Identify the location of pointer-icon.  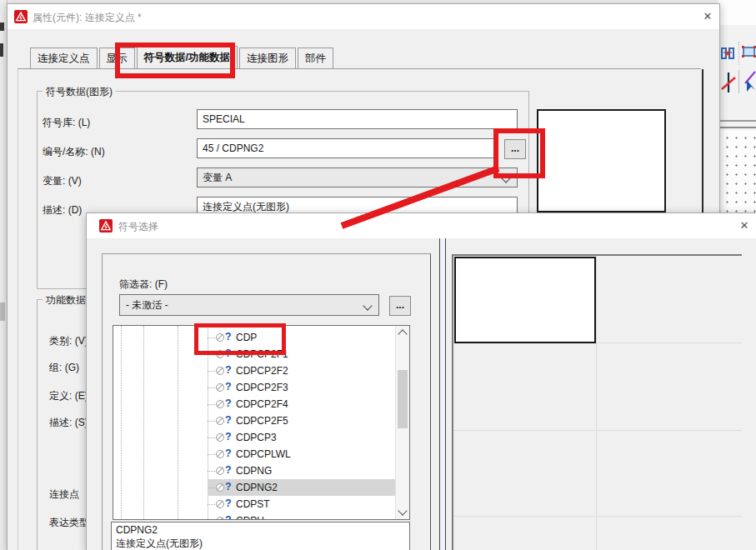
(748, 82).